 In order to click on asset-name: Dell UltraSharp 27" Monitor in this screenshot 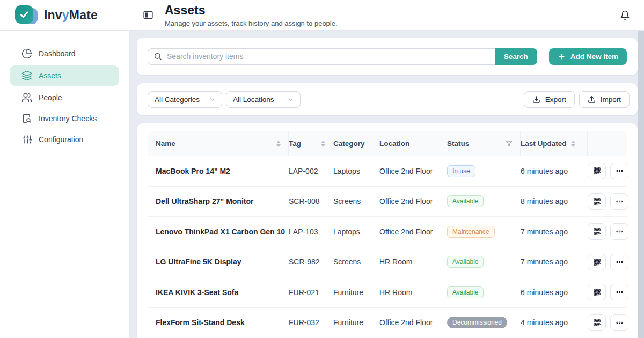, I will do `click(218, 201)`.